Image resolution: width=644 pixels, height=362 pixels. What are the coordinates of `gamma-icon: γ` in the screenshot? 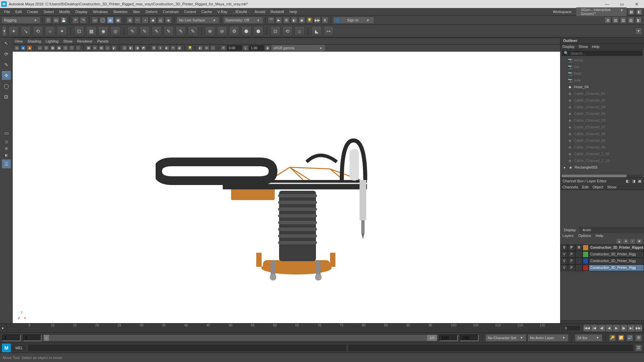 It's located at (246, 48).